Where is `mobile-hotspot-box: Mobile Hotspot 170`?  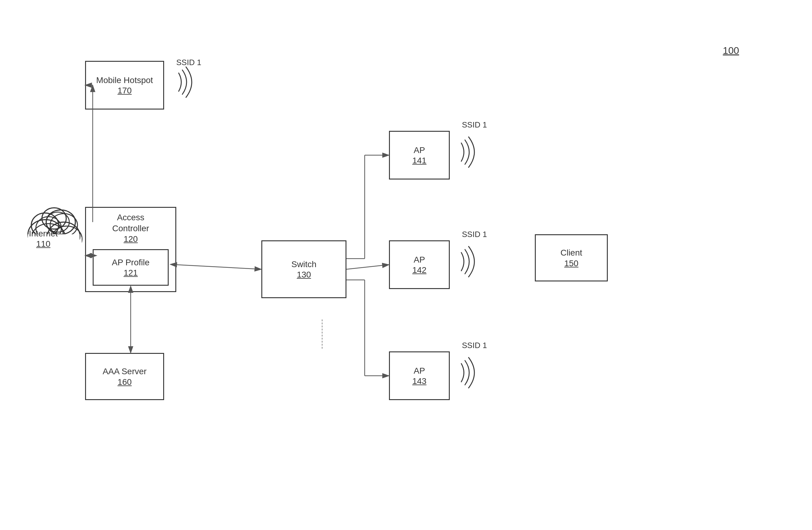
mobile-hotspot-box: Mobile Hotspot 170 is located at coordinates (125, 85).